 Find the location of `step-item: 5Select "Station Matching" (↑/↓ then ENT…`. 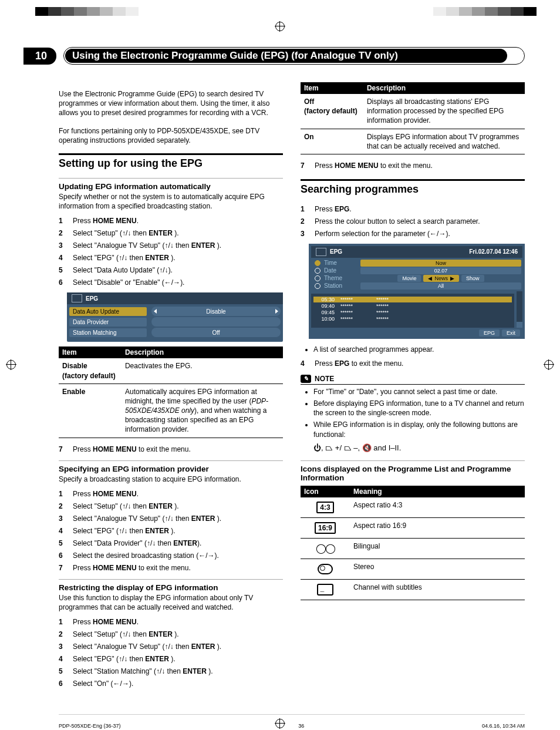

step-item: 5Select "Station Matching" (↑/↓ then ENT… is located at coordinates (171, 671).